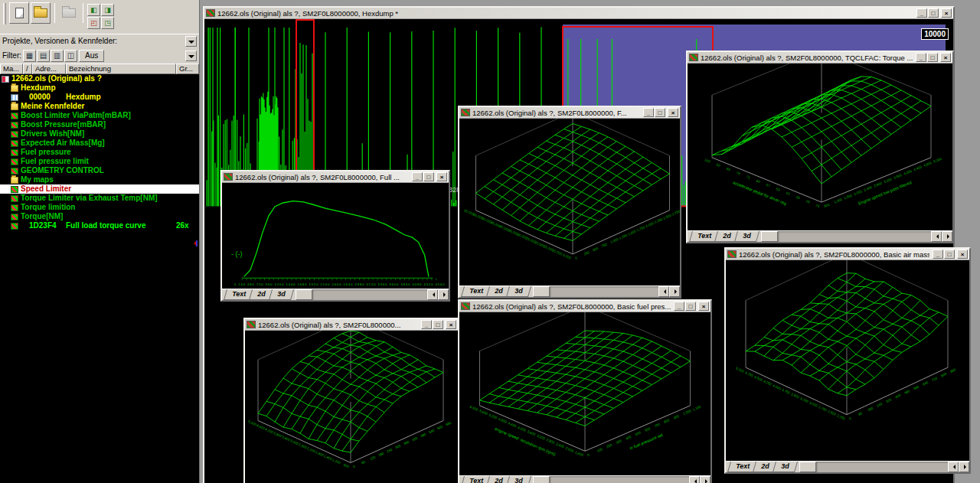 This screenshot has width=980, height=483. I want to click on new-project-button, so click(19, 13).